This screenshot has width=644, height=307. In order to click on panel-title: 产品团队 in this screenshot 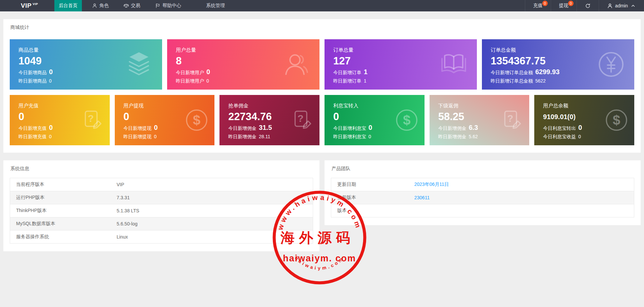, I will do `click(483, 169)`.